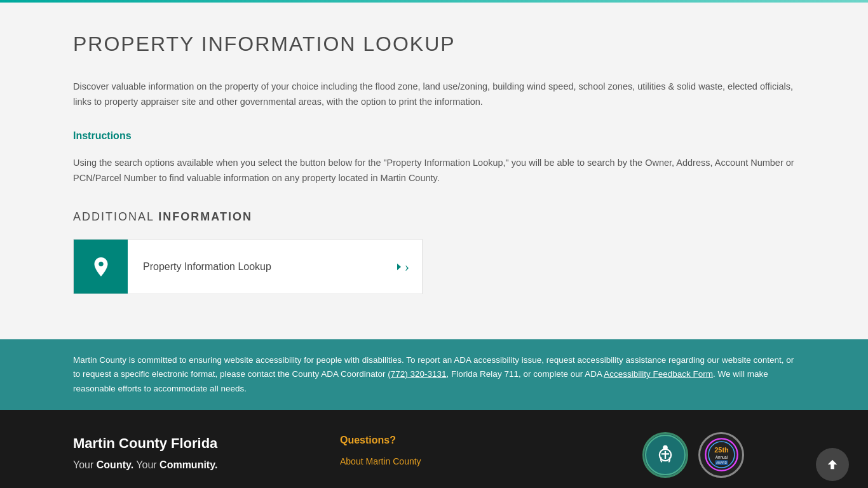 The image size is (868, 488). I want to click on footer-brand-subtitle: Your County. Your Community., so click(207, 465).